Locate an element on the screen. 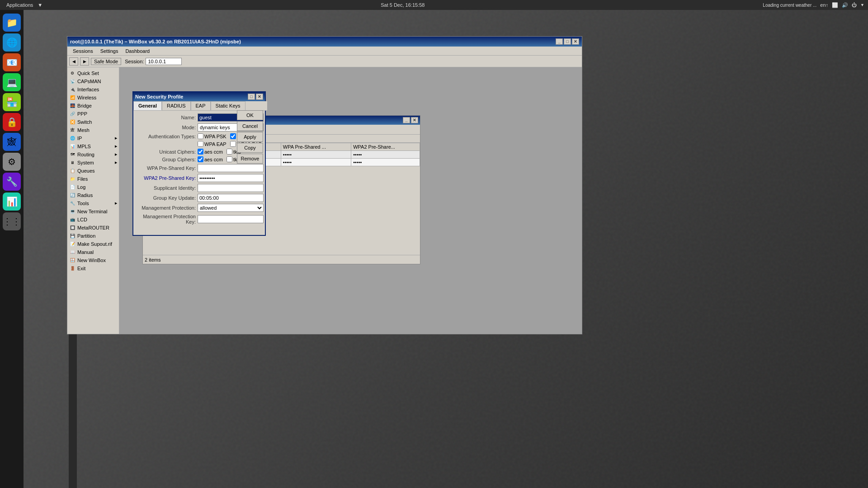 Image resolution: width=868 pixels, height=488 pixels. copy-button: Copy is located at coordinates (250, 148).